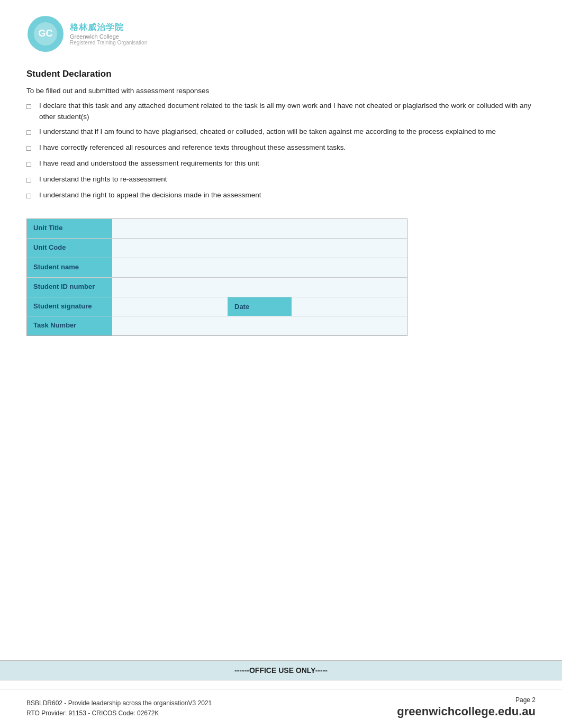  What do you see at coordinates (149, 163) in the screenshot?
I see `declaration-text-4: I have read and understood the assessmen…` at bounding box center [149, 163].